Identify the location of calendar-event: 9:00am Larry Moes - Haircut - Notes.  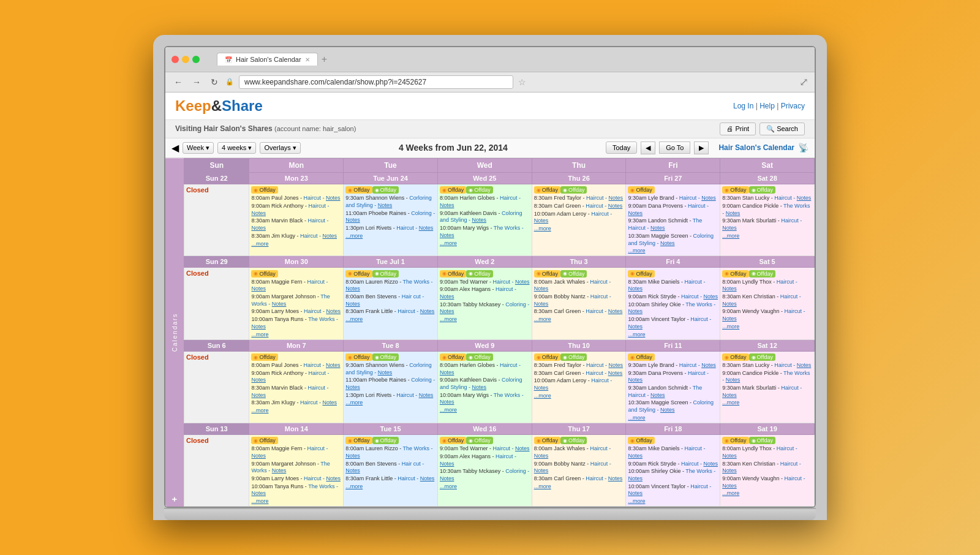
(296, 312).